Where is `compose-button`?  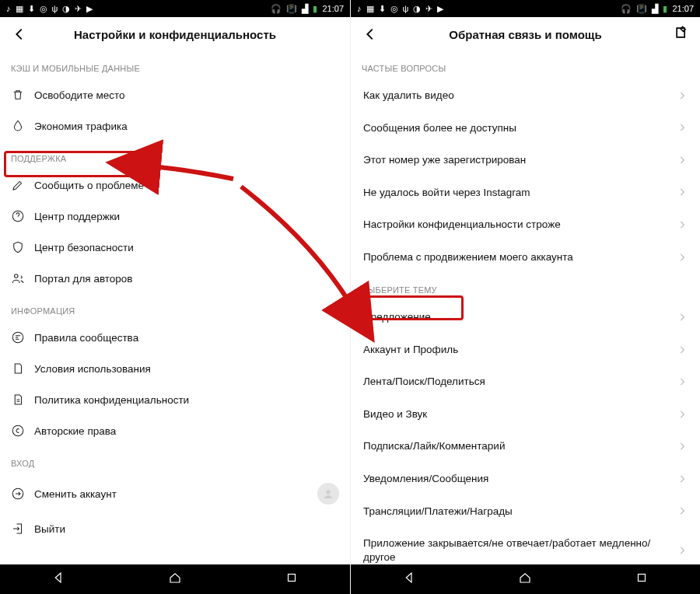
compose-button is located at coordinates (681, 34).